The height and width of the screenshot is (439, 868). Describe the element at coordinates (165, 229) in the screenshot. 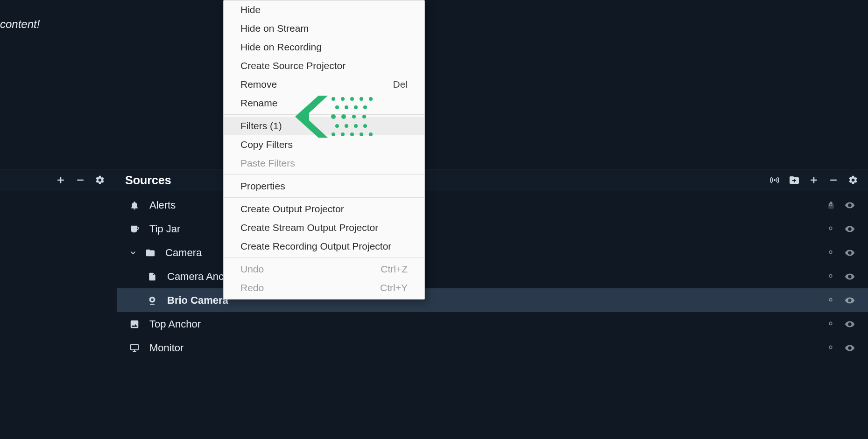

I see `source-label: Tip Jar` at that location.